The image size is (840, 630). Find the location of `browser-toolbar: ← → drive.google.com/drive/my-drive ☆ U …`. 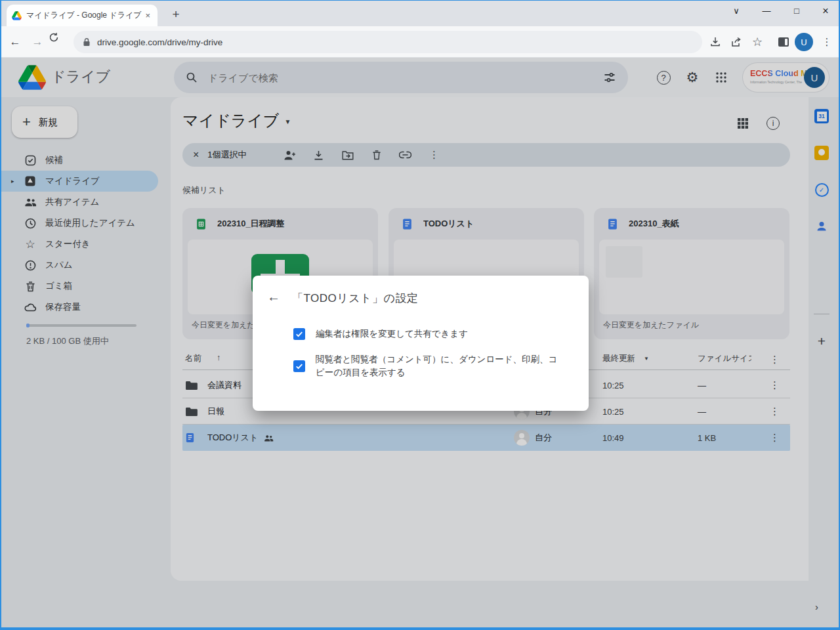

browser-toolbar: ← → drive.google.com/drive/my-drive ☆ U … is located at coordinates (420, 42).